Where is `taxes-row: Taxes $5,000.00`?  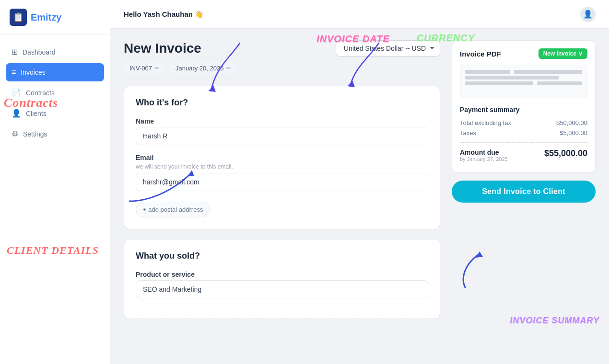 taxes-row: Taxes $5,000.00 is located at coordinates (524, 133).